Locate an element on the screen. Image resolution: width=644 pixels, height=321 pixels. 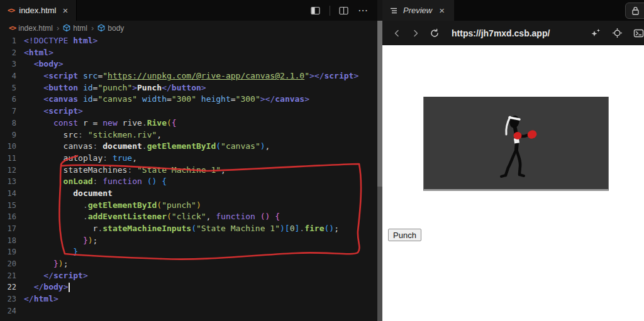
breadcrumb: <> index.html › html › body is located at coordinates (189, 28).